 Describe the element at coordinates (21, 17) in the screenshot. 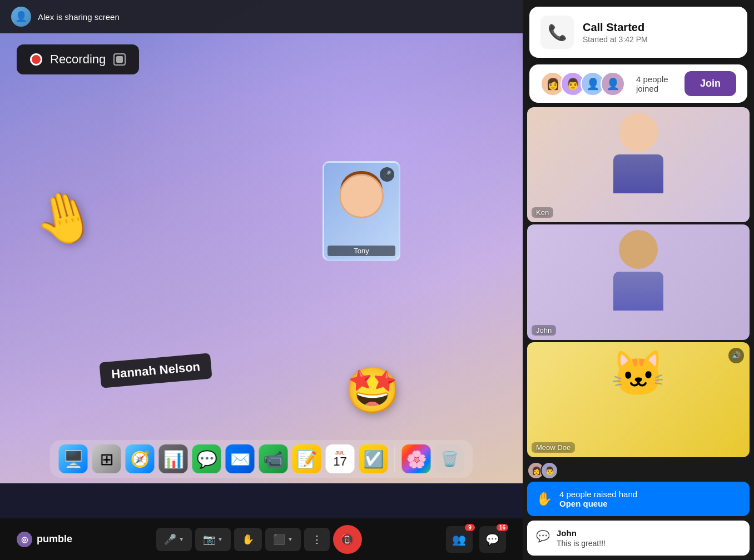

I see `presenter-avatar: 👤` at that location.